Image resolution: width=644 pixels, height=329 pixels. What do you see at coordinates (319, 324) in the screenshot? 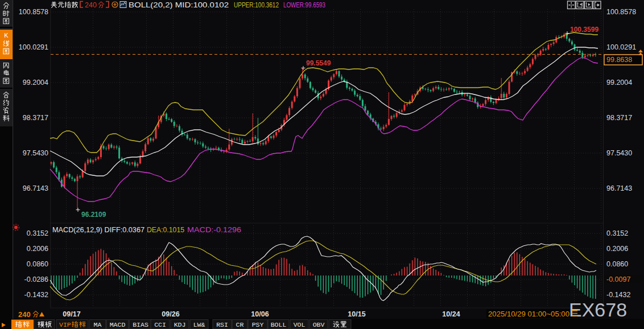
I see `svg-text: OBV` at bounding box center [319, 324].